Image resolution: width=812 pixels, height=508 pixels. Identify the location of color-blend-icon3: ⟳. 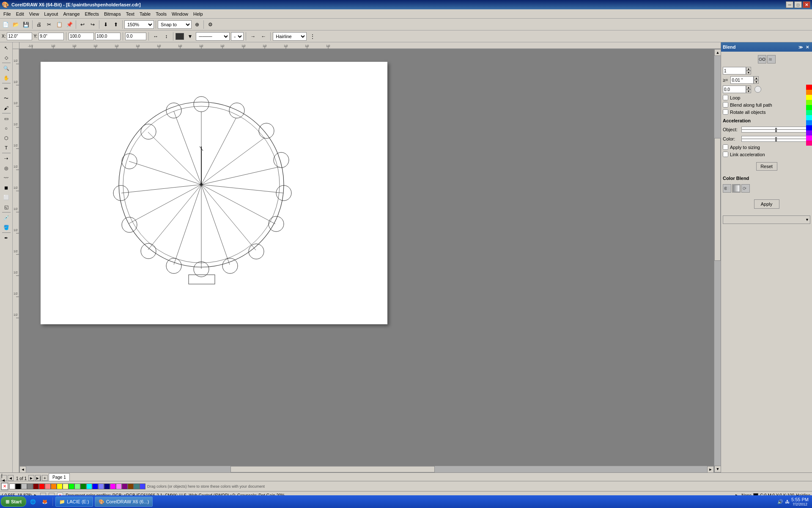
(746, 188).